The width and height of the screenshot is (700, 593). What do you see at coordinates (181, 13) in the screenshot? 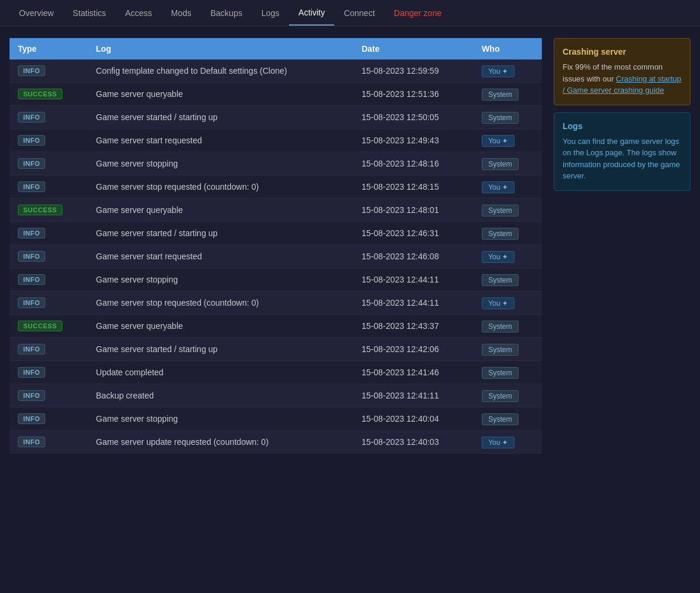
I see `nav-item-mods: Mods` at bounding box center [181, 13].